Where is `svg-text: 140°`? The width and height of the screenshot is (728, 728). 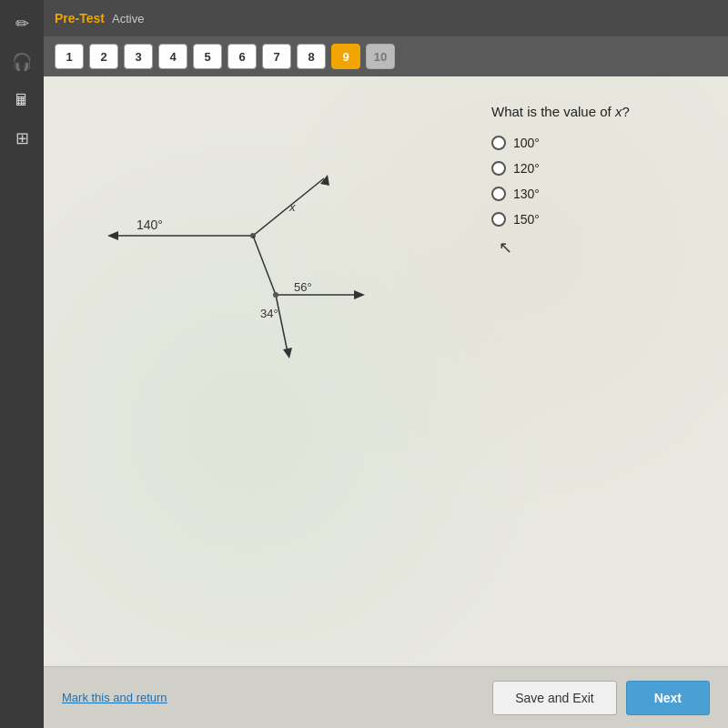 svg-text: 140° is located at coordinates (149, 225).